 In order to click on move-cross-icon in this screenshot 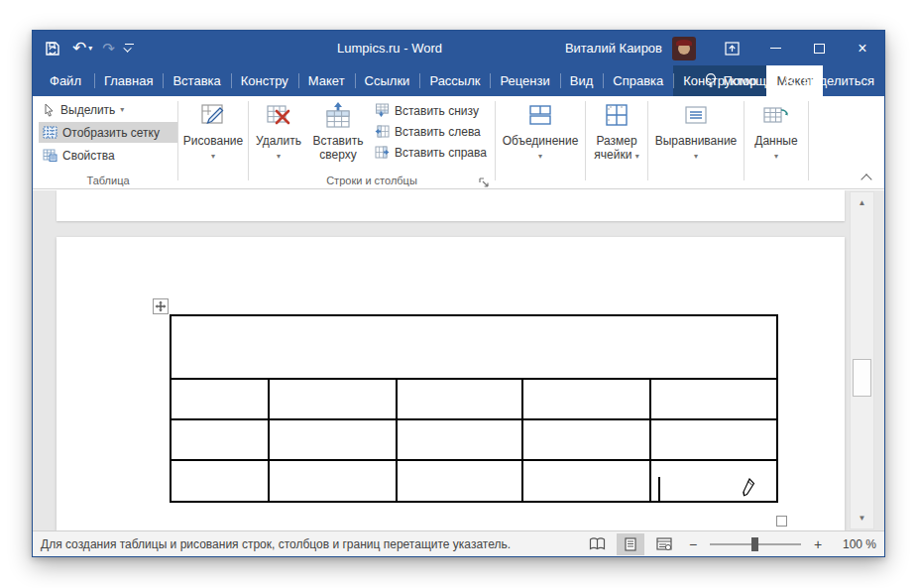, I will do `click(161, 306)`.